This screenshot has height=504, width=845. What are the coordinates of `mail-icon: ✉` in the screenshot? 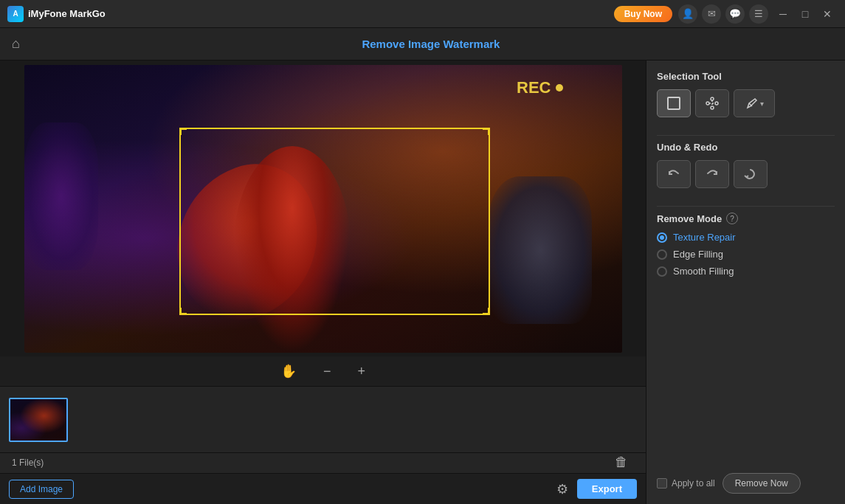 It's located at (711, 14).